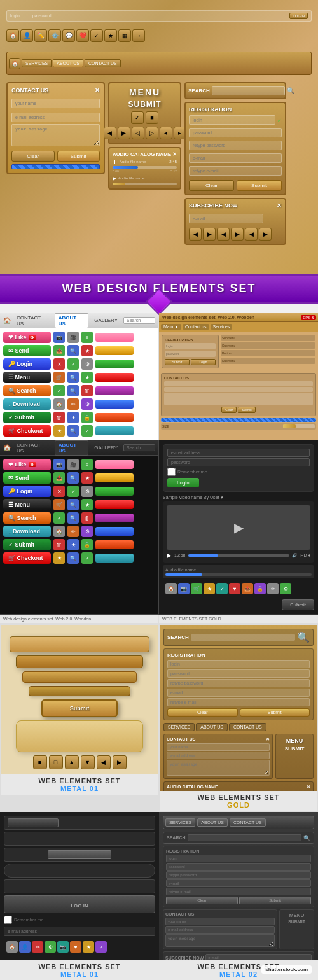  What do you see at coordinates (59, 364) in the screenshot?
I see `icon-login1: ✕` at bounding box center [59, 364].